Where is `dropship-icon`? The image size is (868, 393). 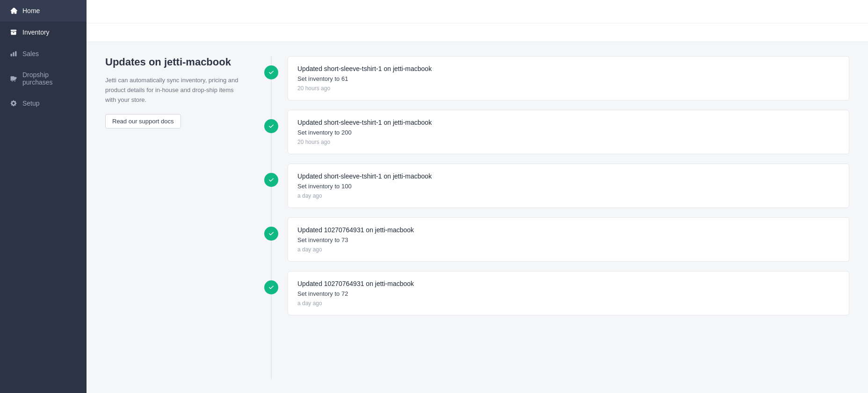
dropship-icon is located at coordinates (14, 79).